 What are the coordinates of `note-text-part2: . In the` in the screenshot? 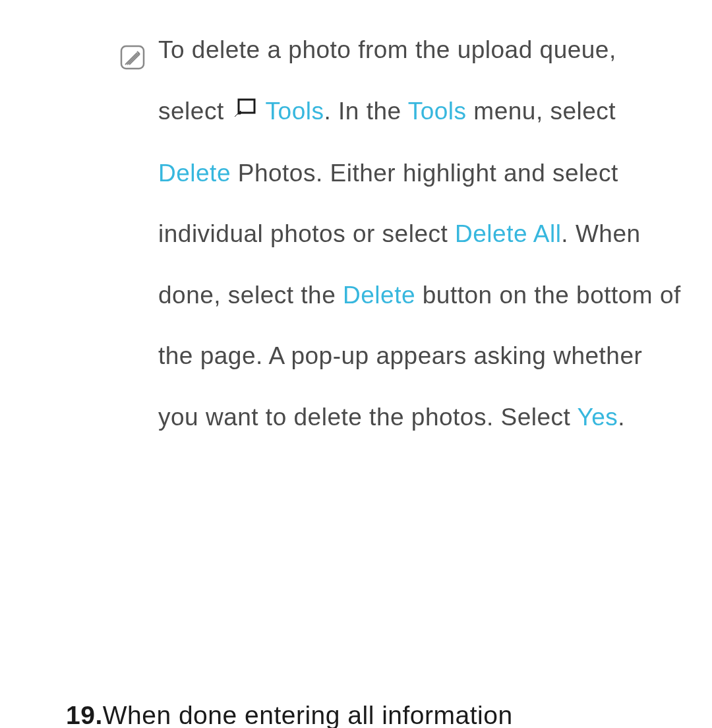 It's located at (365, 111).